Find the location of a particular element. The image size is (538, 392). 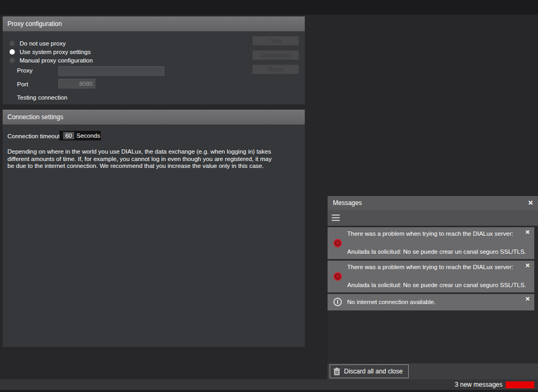

proxy-panel-title: Proxy configuration is located at coordinates (154, 24).